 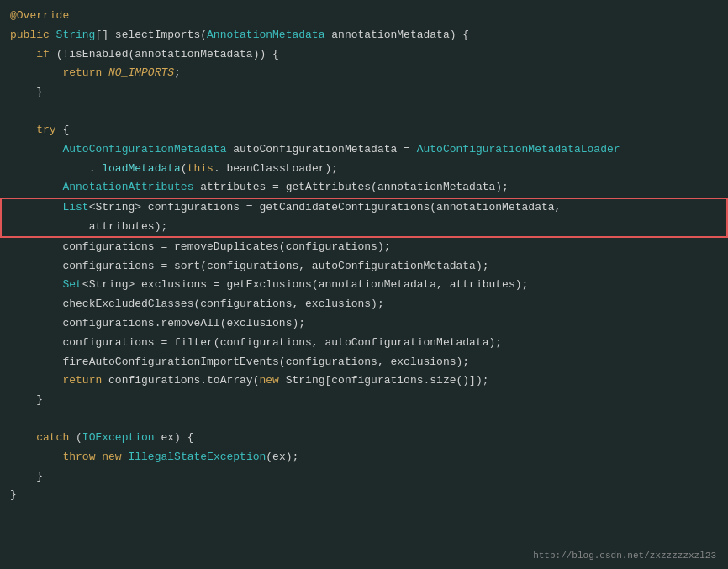 What do you see at coordinates (364, 188) in the screenshot?
I see `code-line: AnnotationAttributes attributes = getAtt…` at bounding box center [364, 188].